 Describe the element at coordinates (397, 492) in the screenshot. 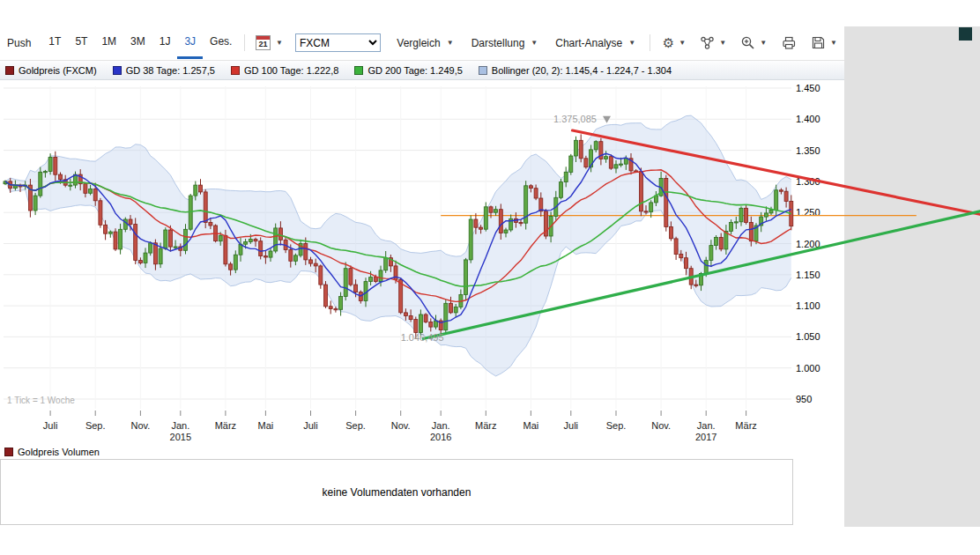

I see `volume-empty-message: keine Volumendaten vorhanden` at that location.